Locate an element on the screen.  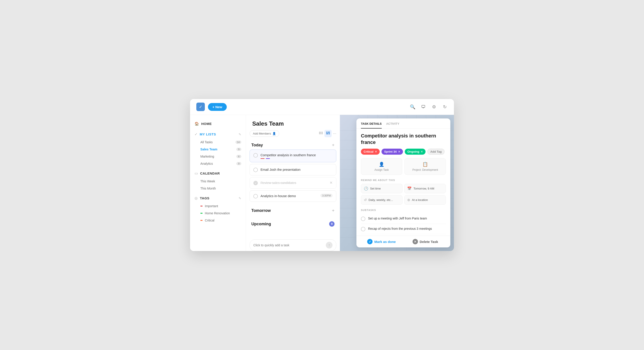
quick-add-send-button: ↑ is located at coordinates (329, 245).